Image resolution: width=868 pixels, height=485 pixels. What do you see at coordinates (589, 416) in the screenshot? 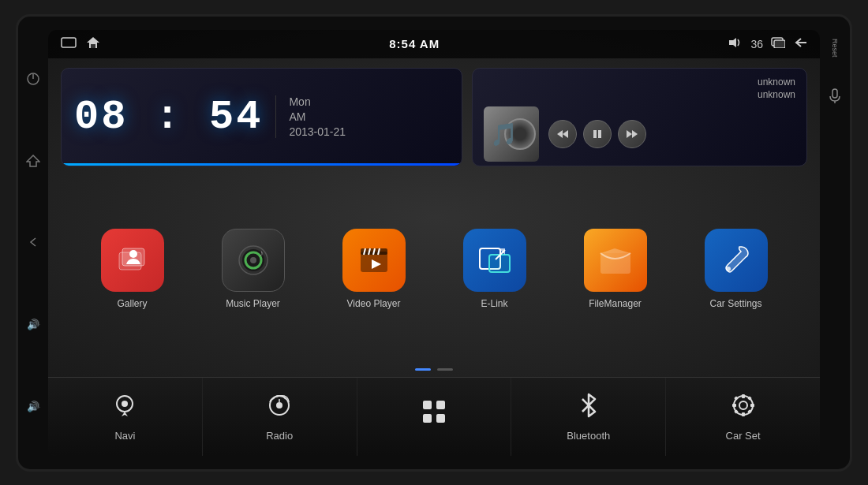
I see `nav-bluetooth: Bluetooth` at bounding box center [589, 416].